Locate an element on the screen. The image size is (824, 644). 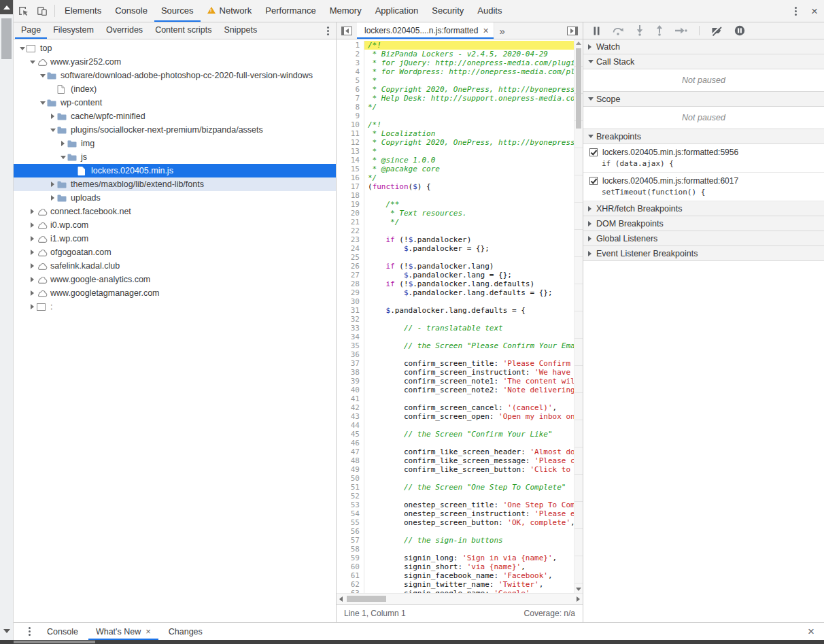
code-text: if (!$.pandalocker.lang) is located at coordinates (469, 267).